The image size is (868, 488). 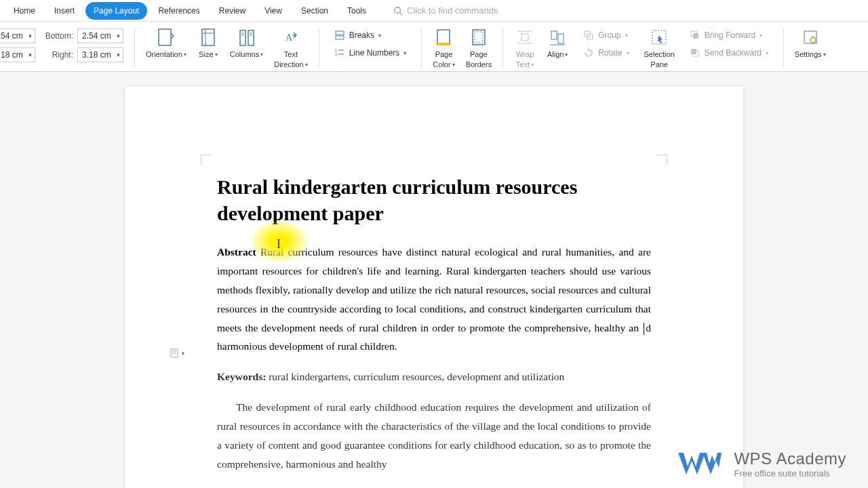 I want to click on wps-logo-icon, so click(x=698, y=464).